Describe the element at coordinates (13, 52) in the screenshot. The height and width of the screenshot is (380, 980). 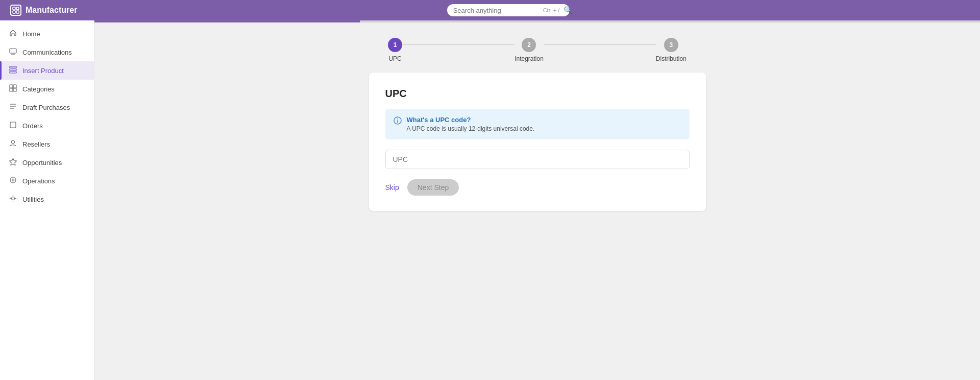
I see `communications-icon` at that location.